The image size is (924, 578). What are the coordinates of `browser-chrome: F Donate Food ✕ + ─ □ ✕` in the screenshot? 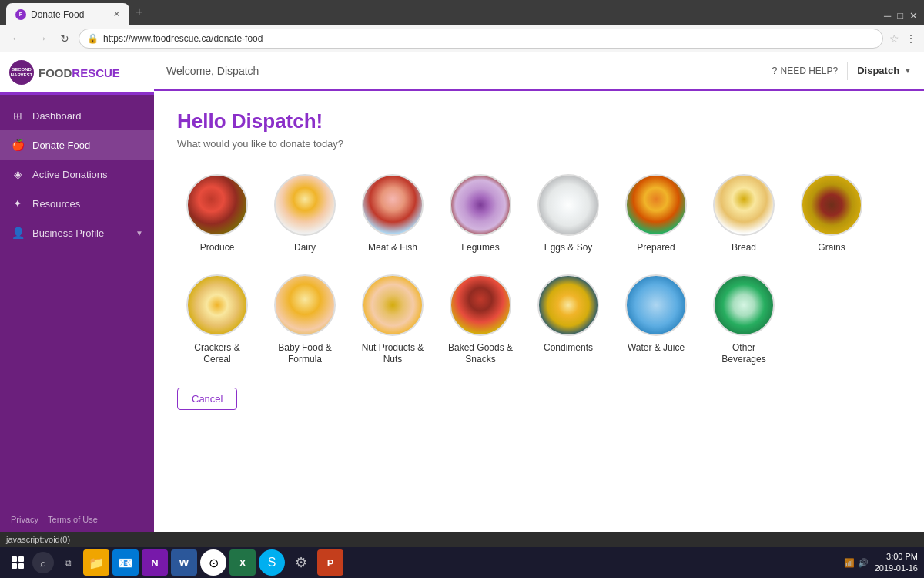 It's located at (462, 12).